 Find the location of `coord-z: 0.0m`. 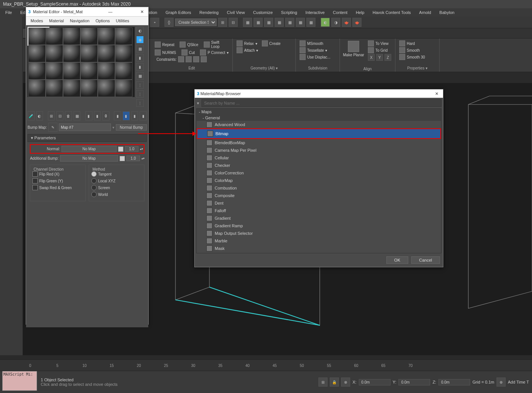

coord-z: 0.0m is located at coordinates (454, 382).